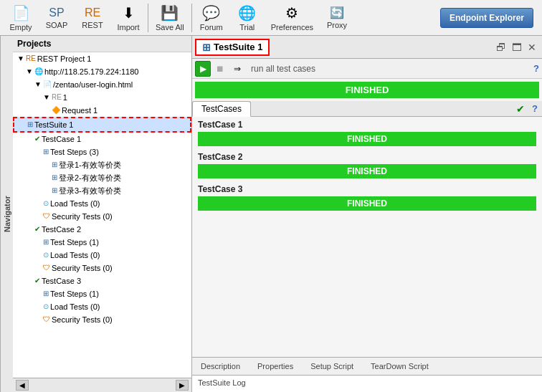 Image resolution: width=542 pixels, height=392 pixels. What do you see at coordinates (170, 18) in the screenshot?
I see `toolbar-saveall: 💾 Save All` at bounding box center [170, 18].